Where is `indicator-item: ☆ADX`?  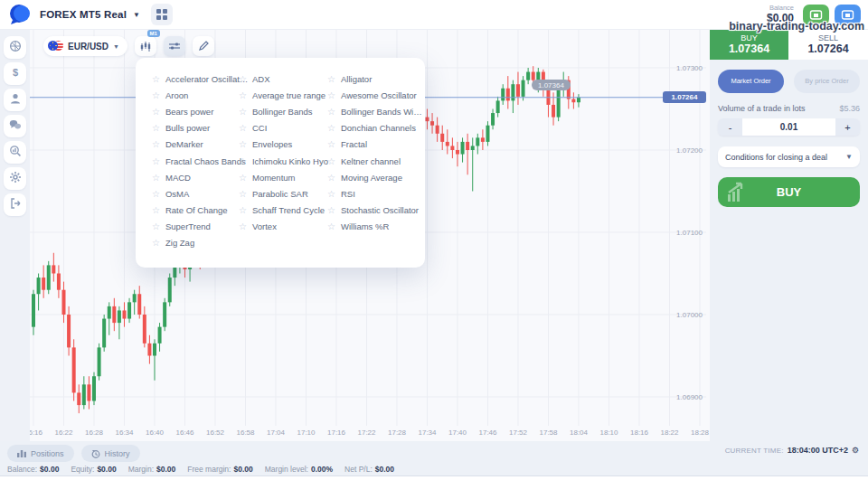
indicator-item: ☆ADX is located at coordinates (284, 79).